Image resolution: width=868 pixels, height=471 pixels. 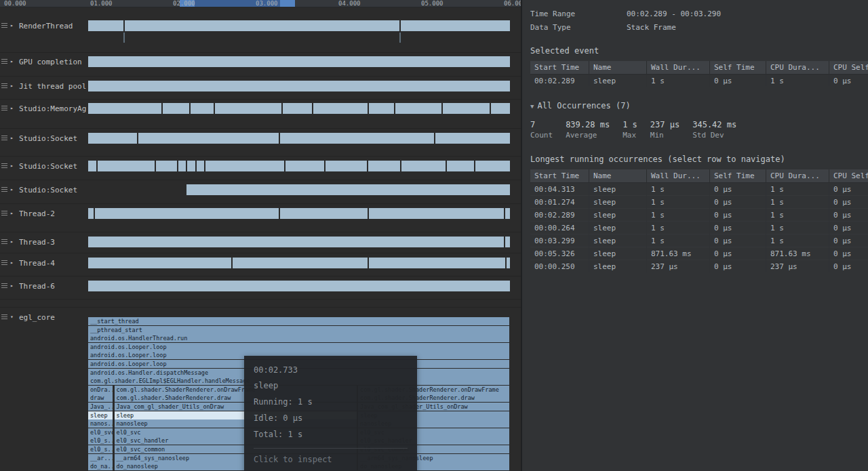 I want to click on flame-frame: android.os.HandlerThread.run, so click(x=298, y=338).